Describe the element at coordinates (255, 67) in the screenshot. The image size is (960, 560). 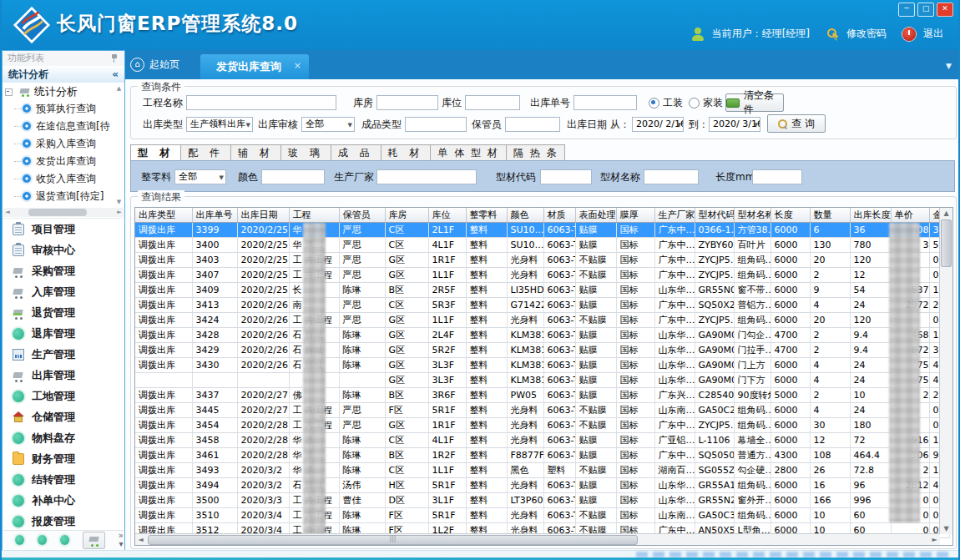
I see `tab-active: 发货出库查询 ×` at that location.